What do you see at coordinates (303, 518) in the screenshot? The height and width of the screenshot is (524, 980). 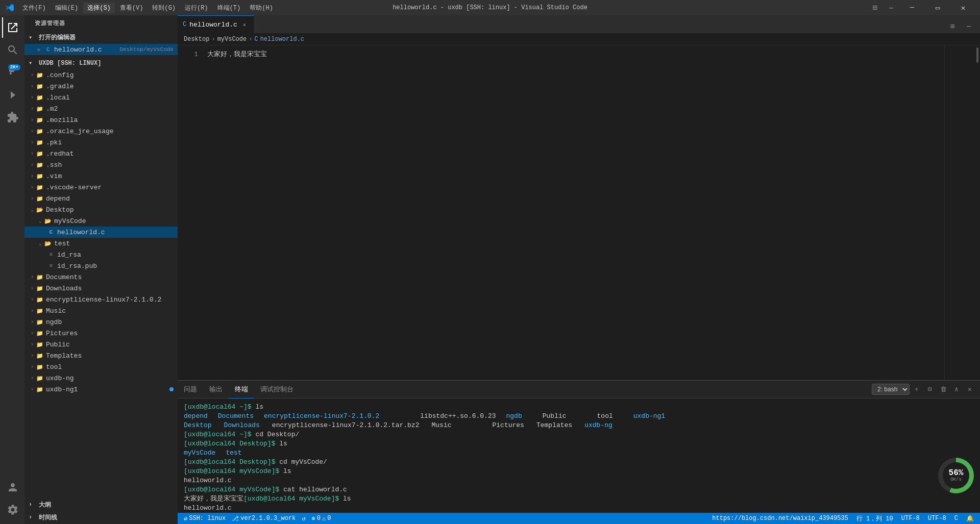 I see `status-sync: ↺` at bounding box center [303, 518].